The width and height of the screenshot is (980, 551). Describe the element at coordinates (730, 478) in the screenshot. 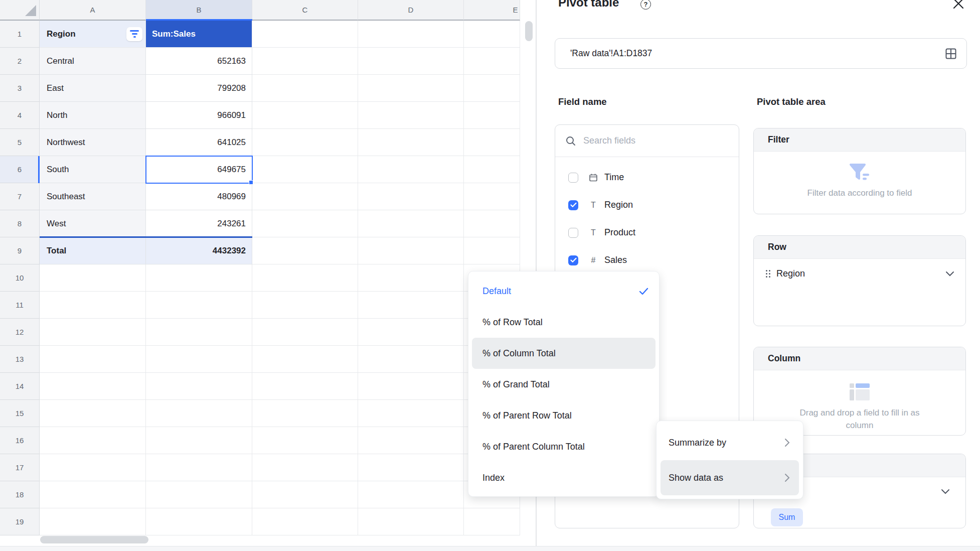

I see `submenu-item-show-data-as: Show data as` at that location.